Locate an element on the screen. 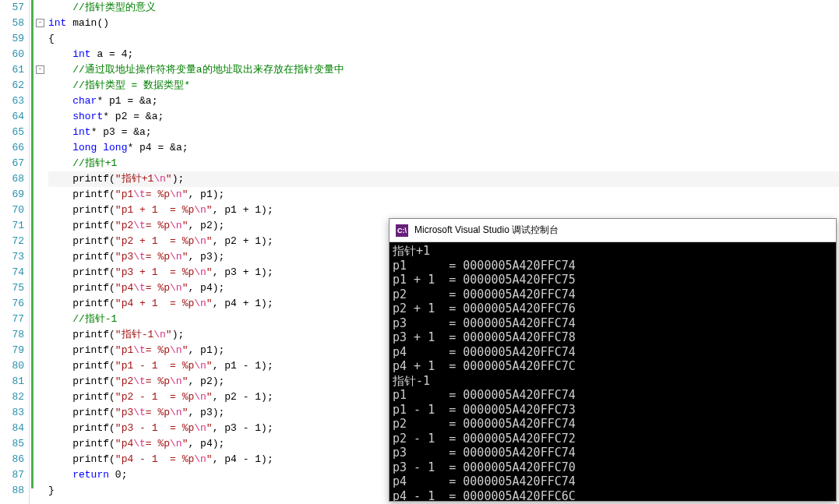 This screenshot has width=839, height=504. line-number: 60 is located at coordinates (12, 55).